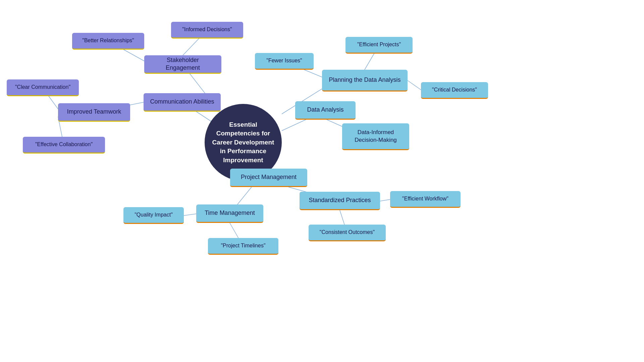 The image size is (644, 362). Describe the element at coordinates (284, 61) in the screenshot. I see `fewer-node: "Fewer Issues"` at that location.